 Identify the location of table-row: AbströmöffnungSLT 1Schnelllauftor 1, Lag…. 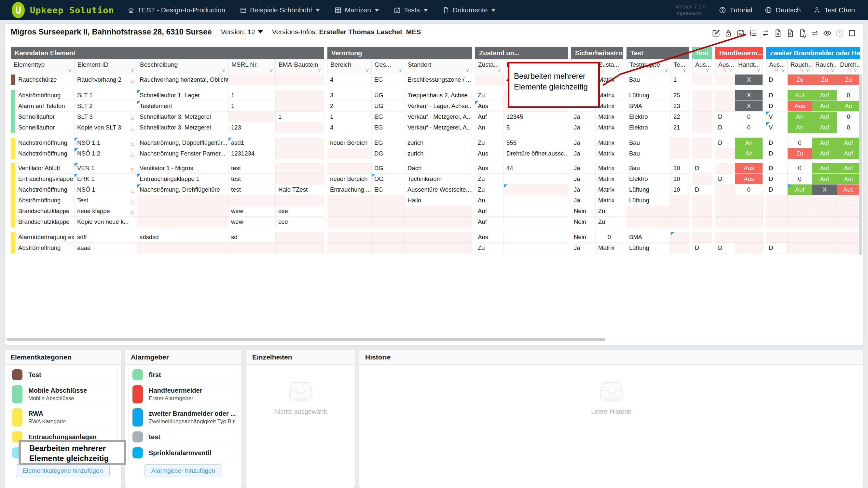
(438, 96).